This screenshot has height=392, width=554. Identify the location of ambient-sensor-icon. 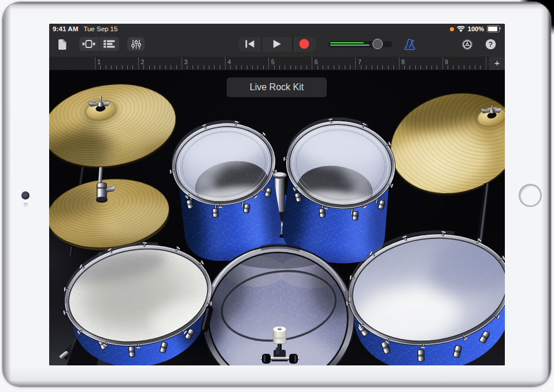
(25, 205).